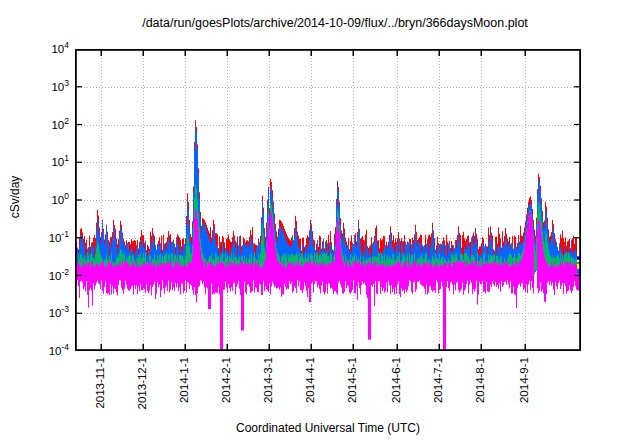 The height and width of the screenshot is (448, 640). I want to click on x-tick-label: 2013-11-1, so click(100, 383).